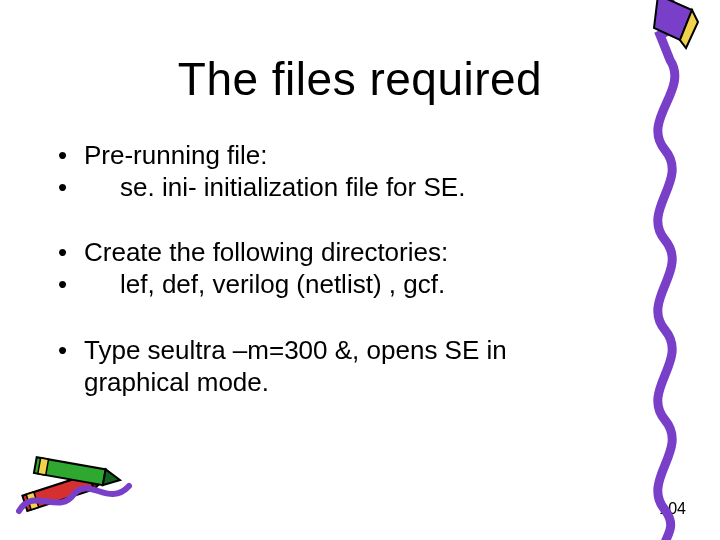 This screenshot has width=720, height=540. What do you see at coordinates (338, 253) in the screenshot?
I see `bullet-item: • Create the following directories:` at bounding box center [338, 253].